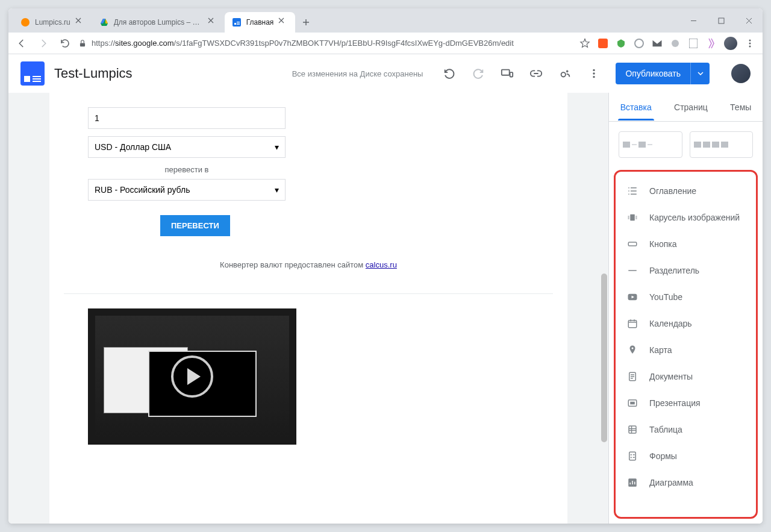  I want to click on insert-item-slides: Презентация, so click(685, 403).